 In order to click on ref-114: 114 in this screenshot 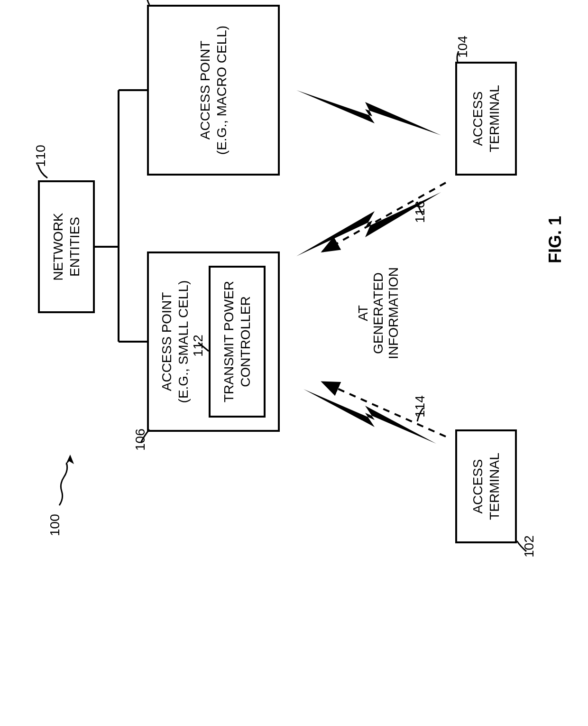, I will do `click(420, 406)`.